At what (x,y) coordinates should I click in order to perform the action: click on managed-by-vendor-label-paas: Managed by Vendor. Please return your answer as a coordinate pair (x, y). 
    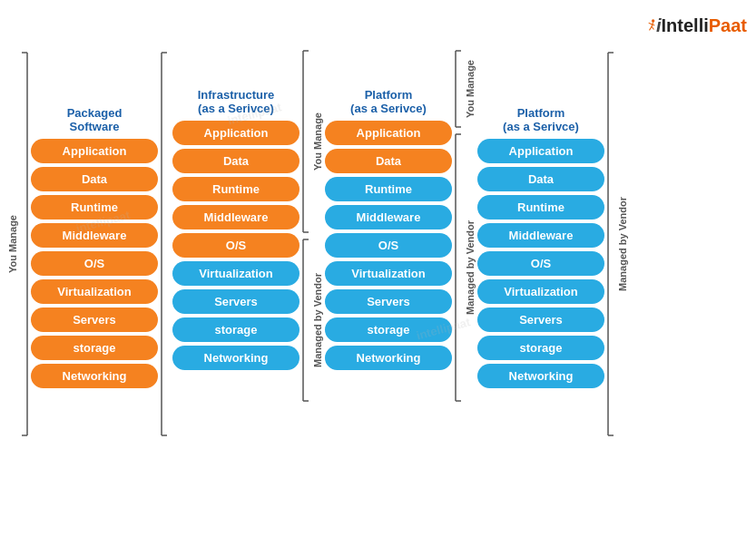
    Looking at the image, I should click on (470, 268).